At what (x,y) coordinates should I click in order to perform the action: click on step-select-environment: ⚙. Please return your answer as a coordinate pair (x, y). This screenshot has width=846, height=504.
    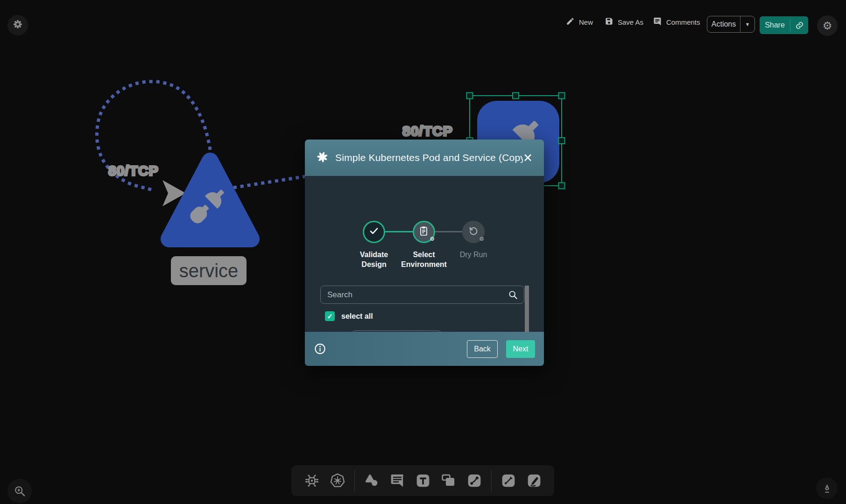
    Looking at the image, I should click on (424, 232).